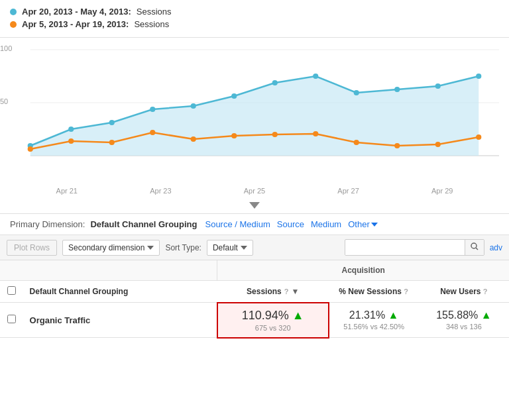  Describe the element at coordinates (273, 328) in the screenshot. I see `sessions-vs-value: 675 vs 320` at that location.